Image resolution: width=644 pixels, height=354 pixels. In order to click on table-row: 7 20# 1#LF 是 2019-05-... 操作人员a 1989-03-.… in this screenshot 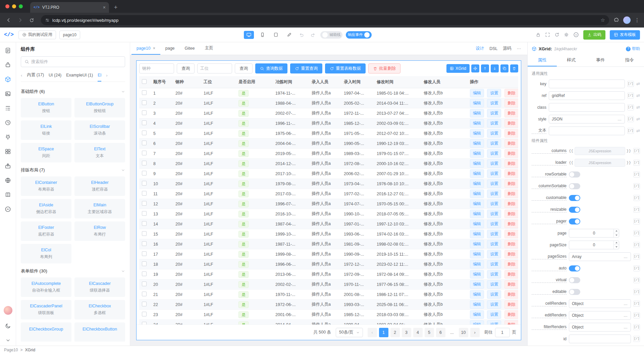, I will do `click(329, 154)`.